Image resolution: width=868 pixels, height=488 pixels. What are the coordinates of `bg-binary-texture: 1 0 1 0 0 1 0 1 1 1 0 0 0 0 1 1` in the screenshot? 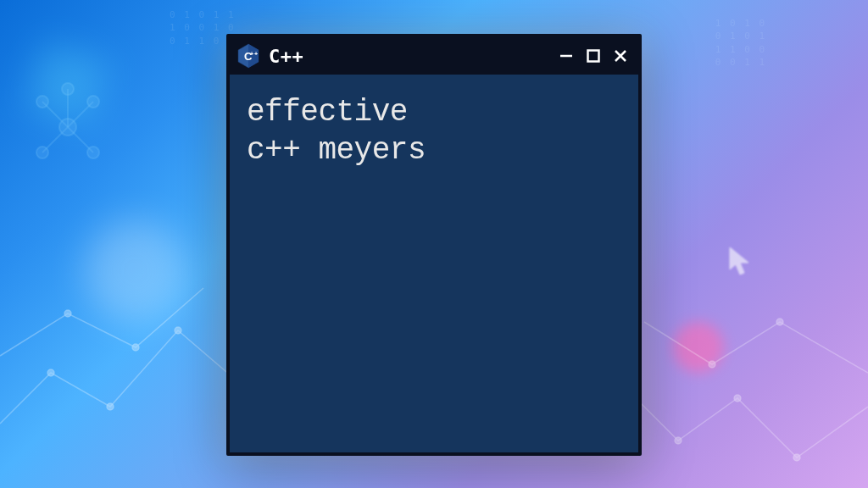 It's located at (741, 43).